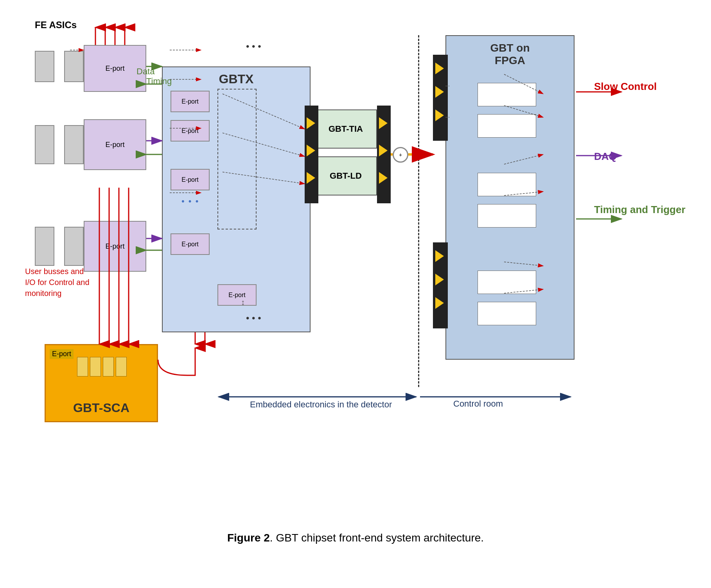 The width and height of the screenshot is (711, 588). What do you see at coordinates (346, 129) in the screenshot?
I see `gbt-tia-box: GBT-TIA` at bounding box center [346, 129].